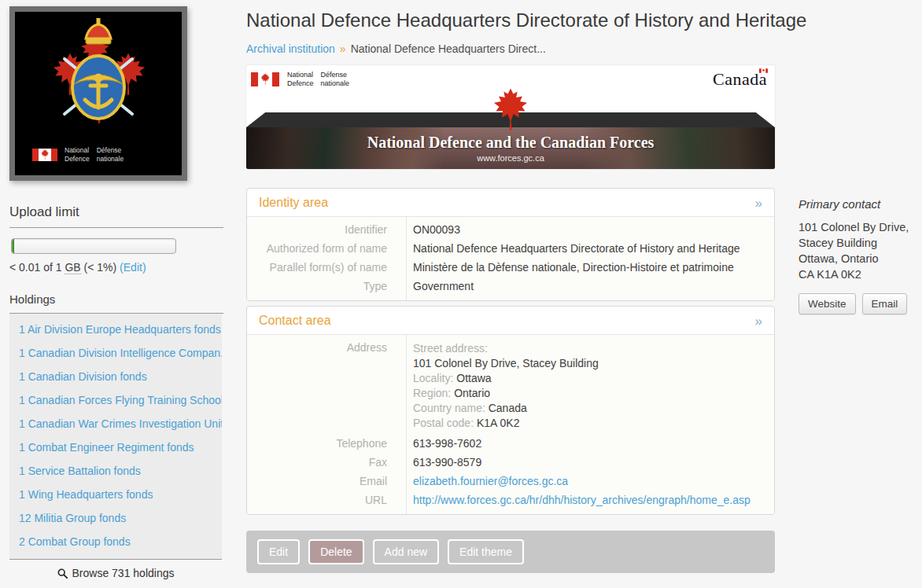 Image resolution: width=922 pixels, height=588 pixels. What do you see at coordinates (116, 518) in the screenshot?
I see `holding-link: 12 Militia Group fonds` at bounding box center [116, 518].